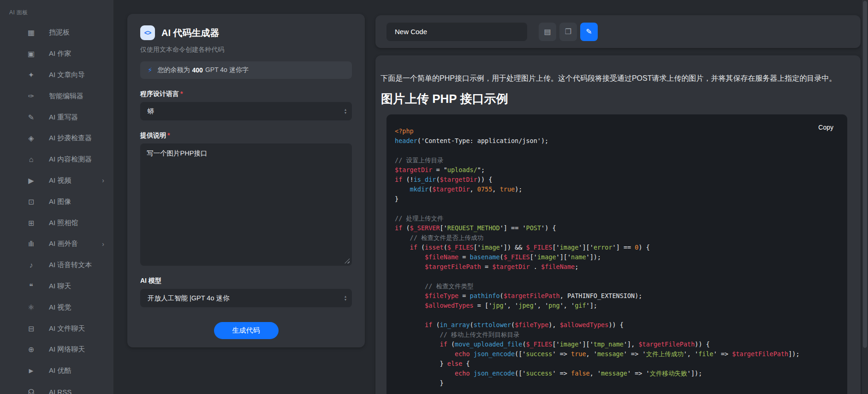 The width and height of the screenshot is (868, 394). Describe the element at coordinates (246, 94) in the screenshot. I see `language-field-label: 程序设计语言*` at that location.